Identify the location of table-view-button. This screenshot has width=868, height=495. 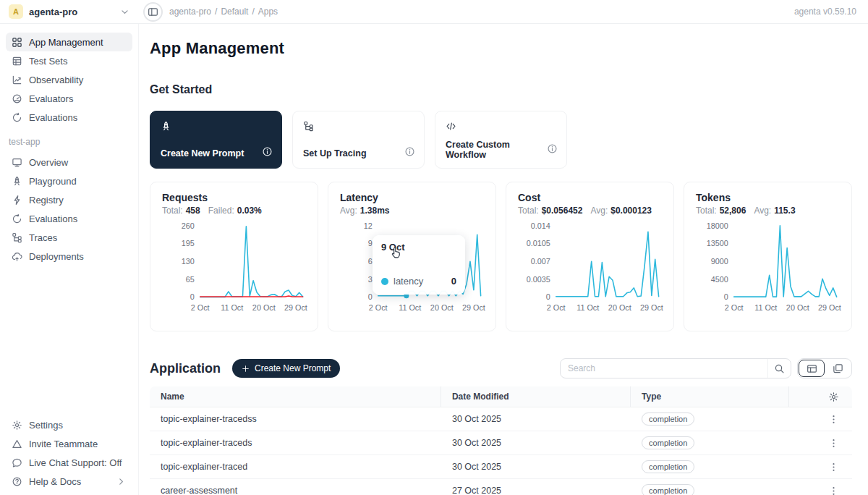
(812, 368).